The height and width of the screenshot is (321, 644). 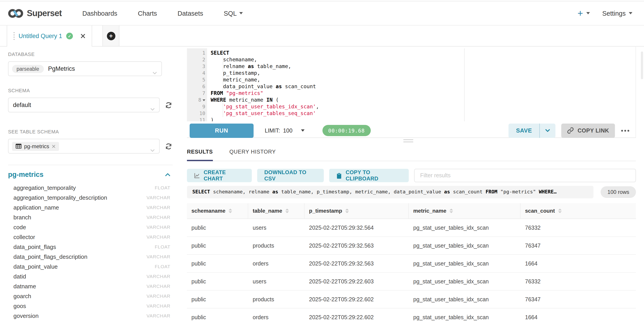 What do you see at coordinates (241, 13) in the screenshot?
I see `chevron-down-icon` at bounding box center [241, 13].